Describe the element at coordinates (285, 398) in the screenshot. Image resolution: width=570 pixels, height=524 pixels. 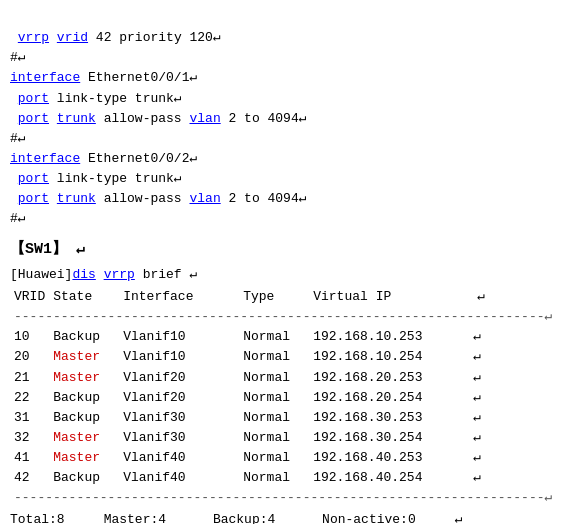
I see `table-row: 22 Backup Vlanif20 Normal 192.168.20.254…` at that location.